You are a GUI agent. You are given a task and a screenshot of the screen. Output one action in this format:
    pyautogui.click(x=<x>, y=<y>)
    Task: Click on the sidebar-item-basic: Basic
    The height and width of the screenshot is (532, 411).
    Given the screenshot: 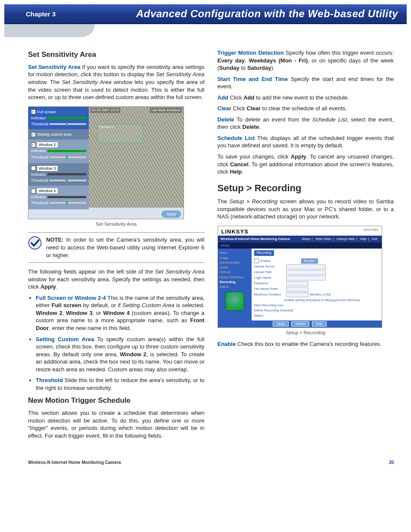 What is the action you would take?
    pyautogui.click(x=235, y=252)
    